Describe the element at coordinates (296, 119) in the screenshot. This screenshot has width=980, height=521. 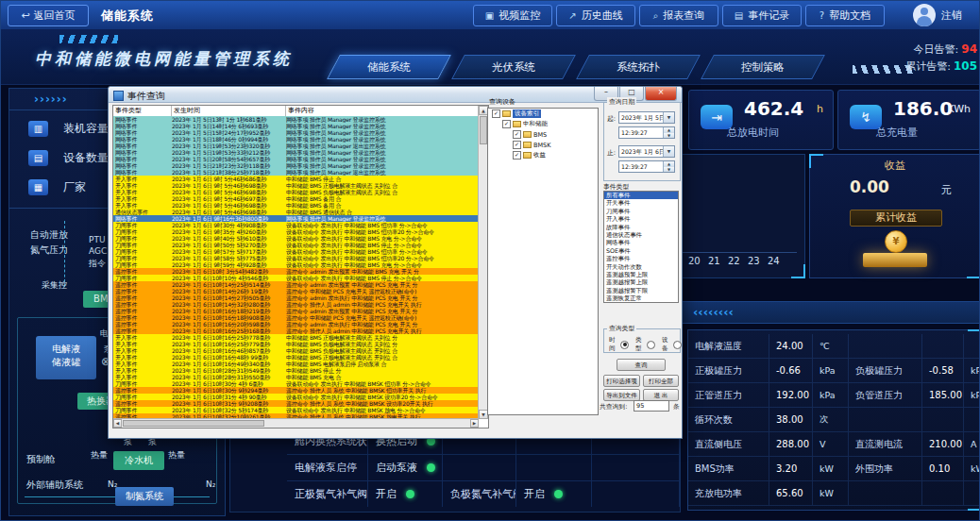
I see `event-row: 网络事件2023年 1月 5日13时 1分 1秒681毫秒网络事项 操作员 Ma…` at that location.